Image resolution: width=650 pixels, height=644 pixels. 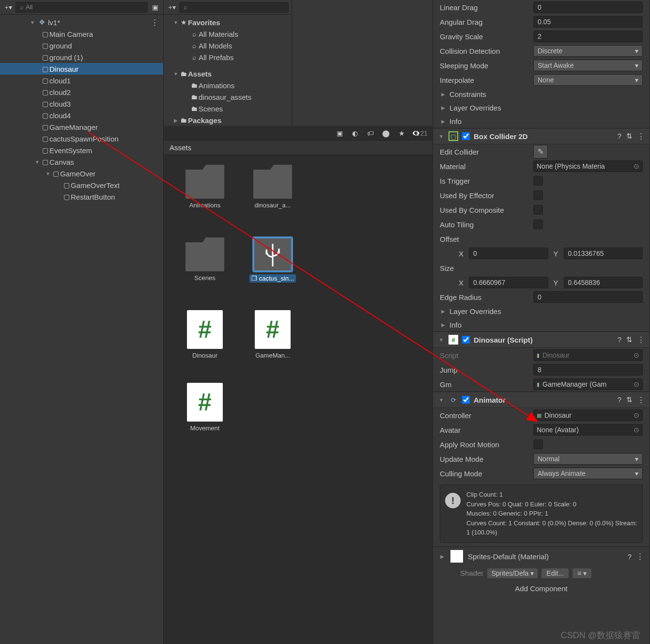 I want to click on shader-list-button: ≡ ▾, so click(x=582, y=573).